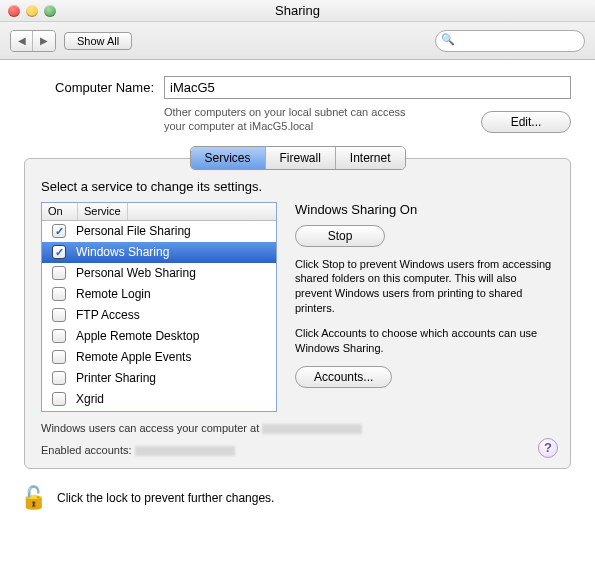 The image size is (595, 568). Describe the element at coordinates (159, 294) in the screenshot. I see `service-row: Remote Login` at that location.